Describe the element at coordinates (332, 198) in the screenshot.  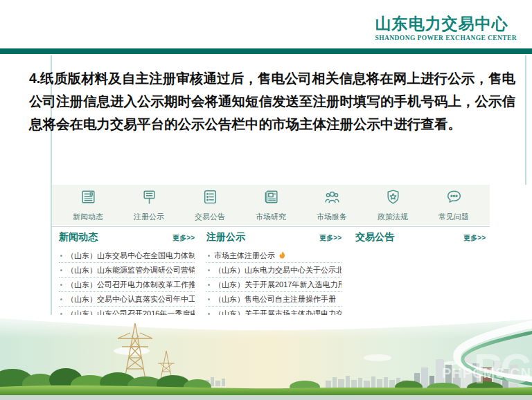
I see `people-icon` at that location.